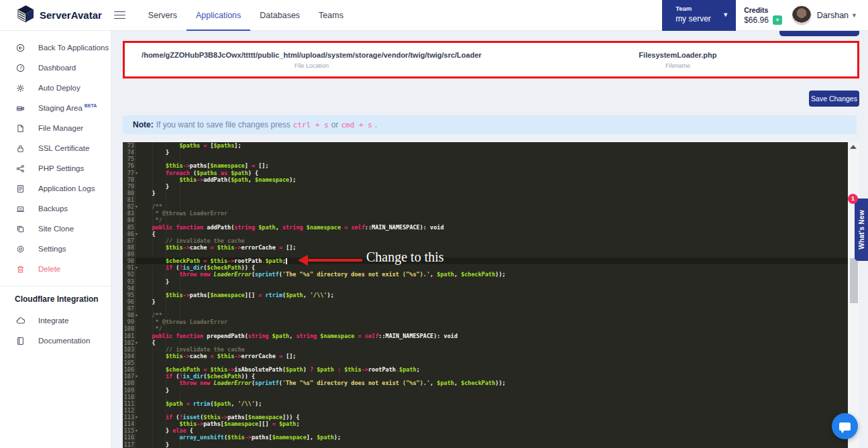  What do you see at coordinates (486, 282) in the screenshot?
I see `code-line: 93 }` at bounding box center [486, 282].